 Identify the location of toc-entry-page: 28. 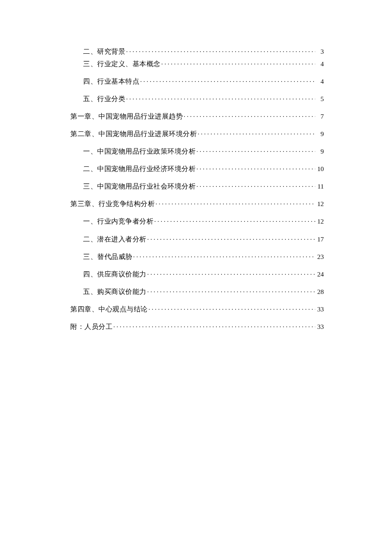
(320, 292).